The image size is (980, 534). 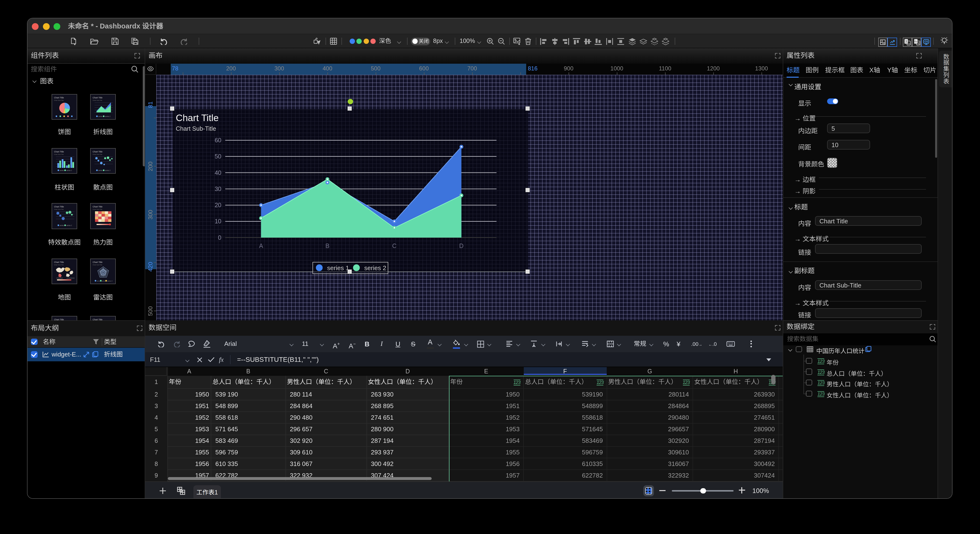 What do you see at coordinates (70, 278) in the screenshot?
I see `svg-text: 1412000000` at bounding box center [70, 278].